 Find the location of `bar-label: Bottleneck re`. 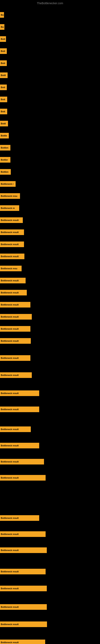

bar-label: Bottleneck re is located at coordinates (8, 208).